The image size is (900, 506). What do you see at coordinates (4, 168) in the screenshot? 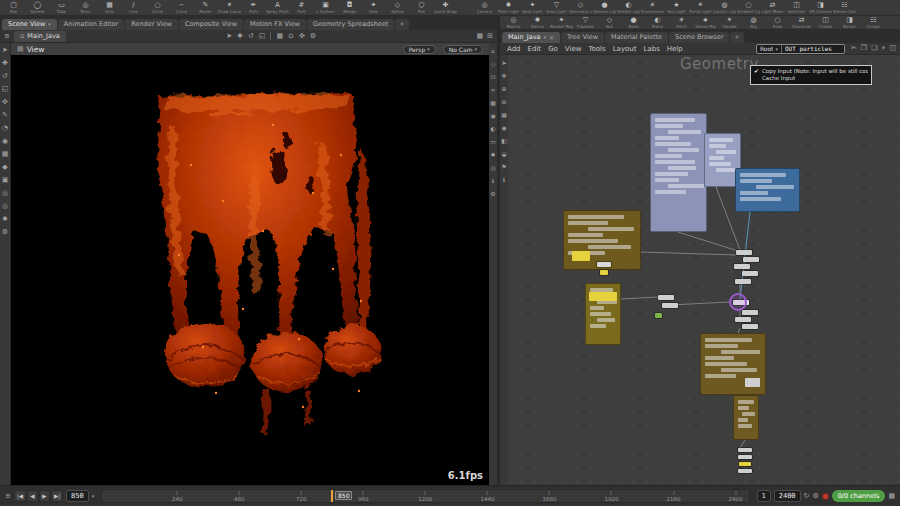
I see `keyframe-icon: ◆` at bounding box center [4, 168].